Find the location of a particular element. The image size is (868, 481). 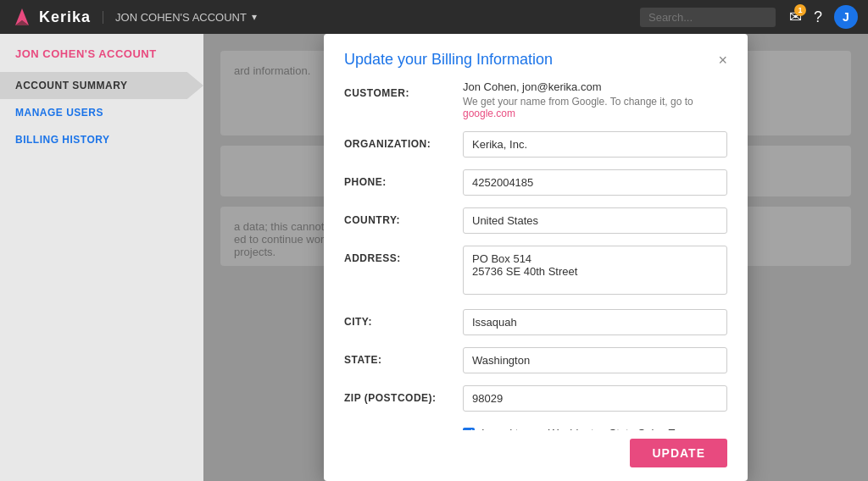

city-field is located at coordinates (595, 322).